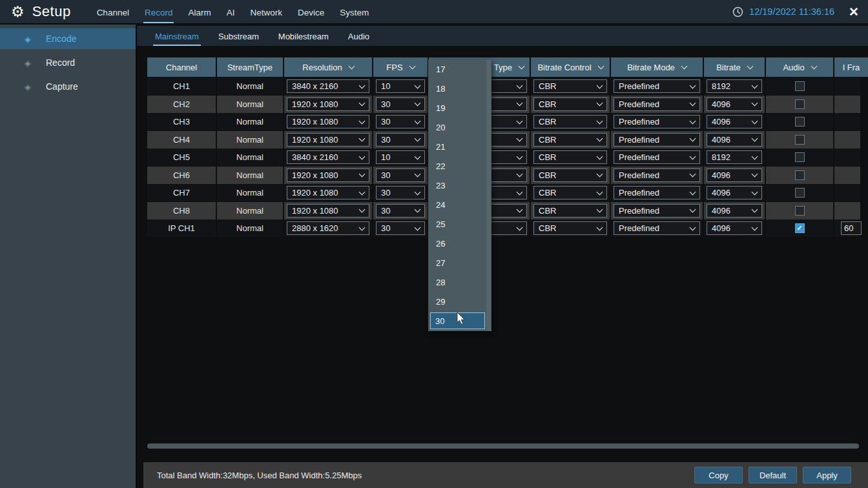 The height and width of the screenshot is (488, 868). Describe the element at coordinates (68, 63) in the screenshot. I see `sidebar-item-record: ◈Record` at that location.